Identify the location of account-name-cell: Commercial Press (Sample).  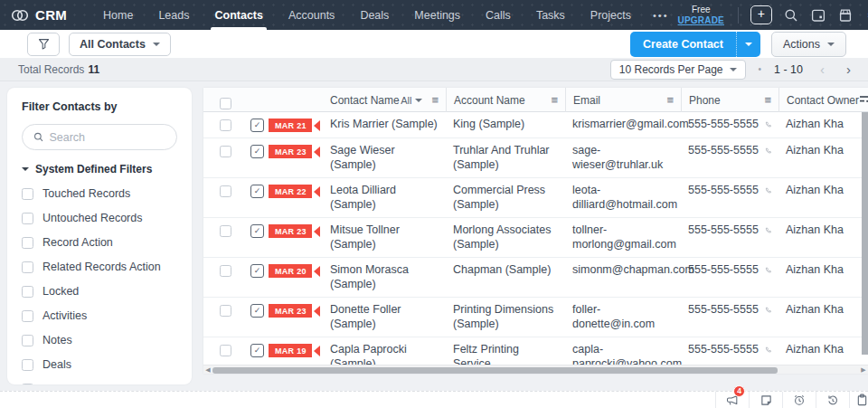
(505, 197).